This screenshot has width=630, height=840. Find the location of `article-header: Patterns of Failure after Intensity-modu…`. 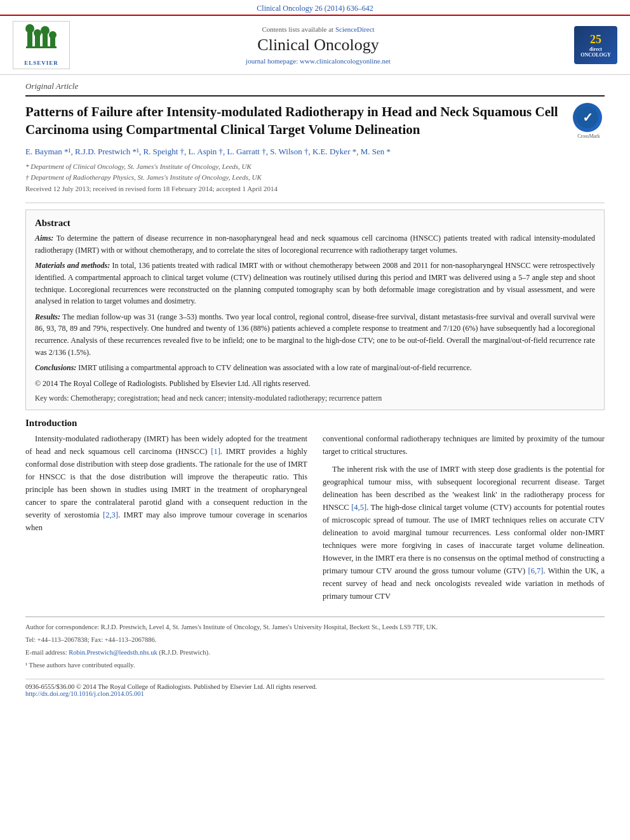

article-header: Patterns of Failure after Intensity-modu… is located at coordinates (315, 151).